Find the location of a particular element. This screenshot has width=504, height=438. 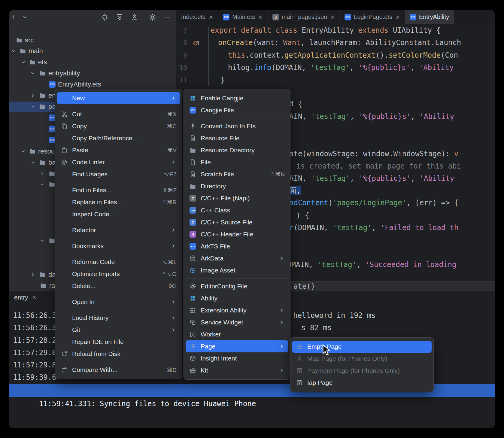

menu-item-payment-page-for-phones-only: Payment Page (for Phones Only) is located at coordinates (362, 371).